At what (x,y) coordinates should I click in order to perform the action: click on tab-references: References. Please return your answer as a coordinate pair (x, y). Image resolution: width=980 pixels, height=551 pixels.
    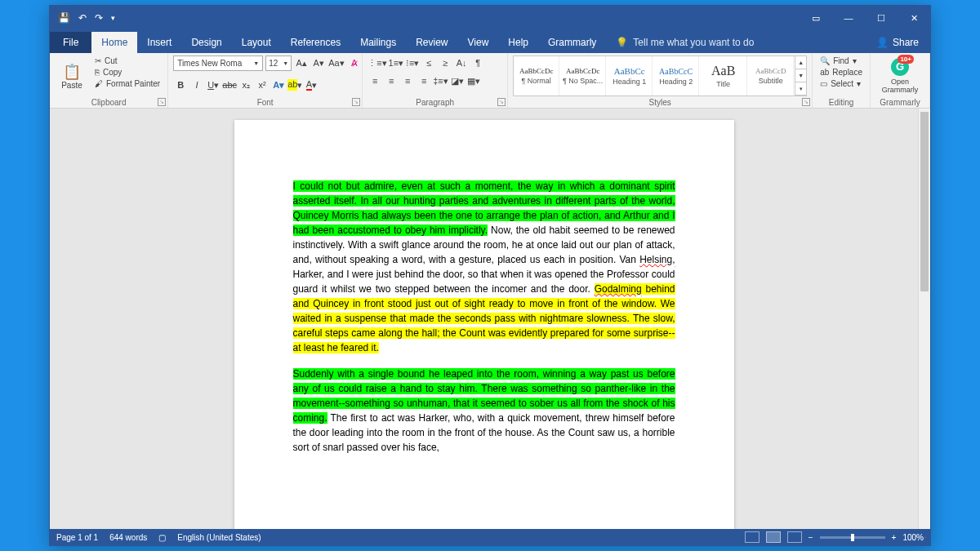
    Looking at the image, I should click on (315, 42).